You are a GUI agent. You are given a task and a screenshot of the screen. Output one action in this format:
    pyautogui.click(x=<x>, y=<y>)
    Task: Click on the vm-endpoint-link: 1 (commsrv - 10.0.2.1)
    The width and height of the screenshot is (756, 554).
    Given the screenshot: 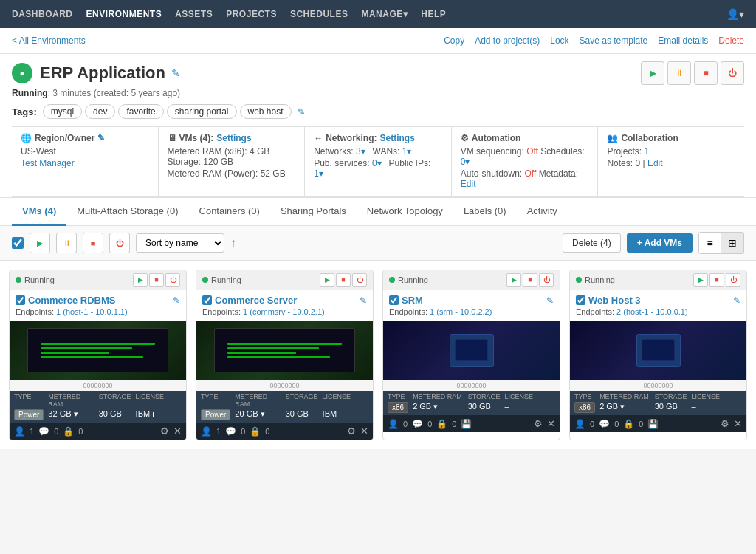 What is the action you would take?
    pyautogui.click(x=284, y=312)
    